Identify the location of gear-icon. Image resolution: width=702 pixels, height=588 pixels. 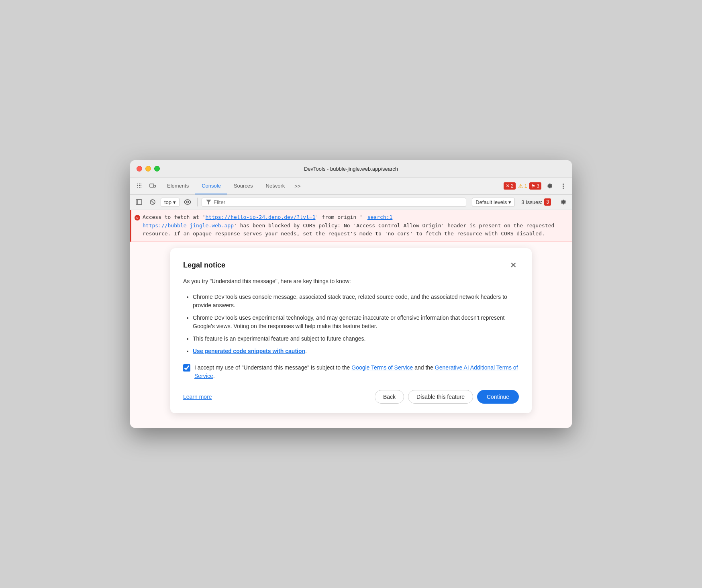
(549, 186).